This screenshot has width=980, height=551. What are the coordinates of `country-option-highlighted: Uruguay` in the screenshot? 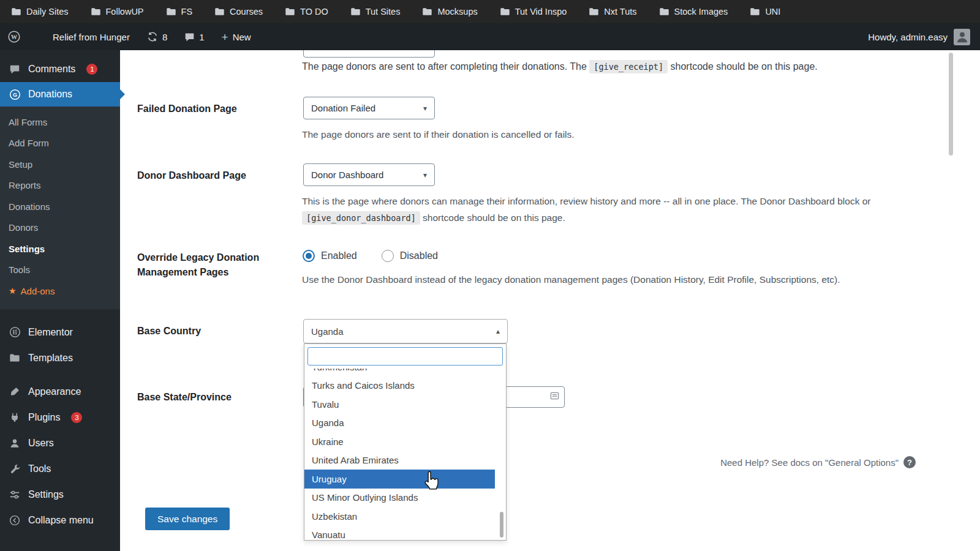 It's located at (399, 479).